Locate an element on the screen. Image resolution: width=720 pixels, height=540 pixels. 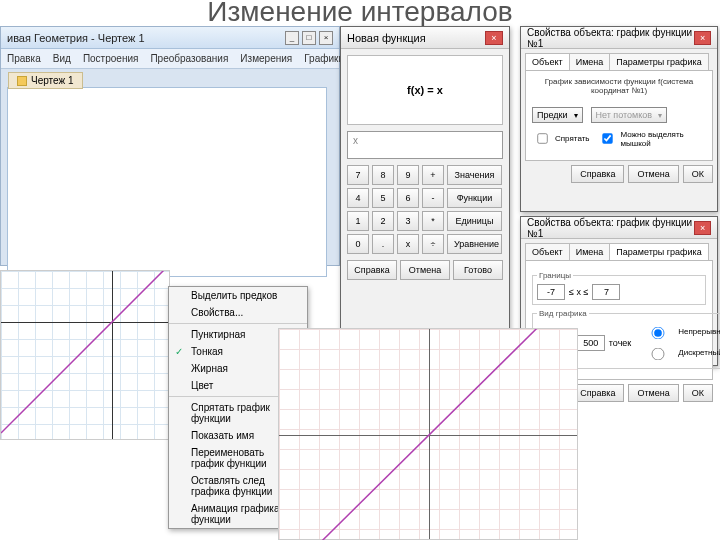
key-x: x is located at coordinates (408, 244).